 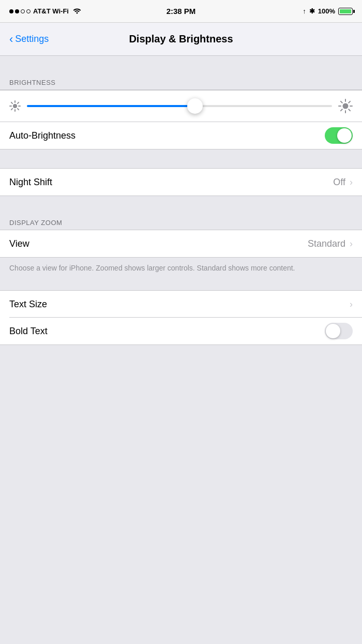 What do you see at coordinates (181, 119) in the screenshot?
I see `brightness-group: Auto-Brightness` at bounding box center [181, 119].